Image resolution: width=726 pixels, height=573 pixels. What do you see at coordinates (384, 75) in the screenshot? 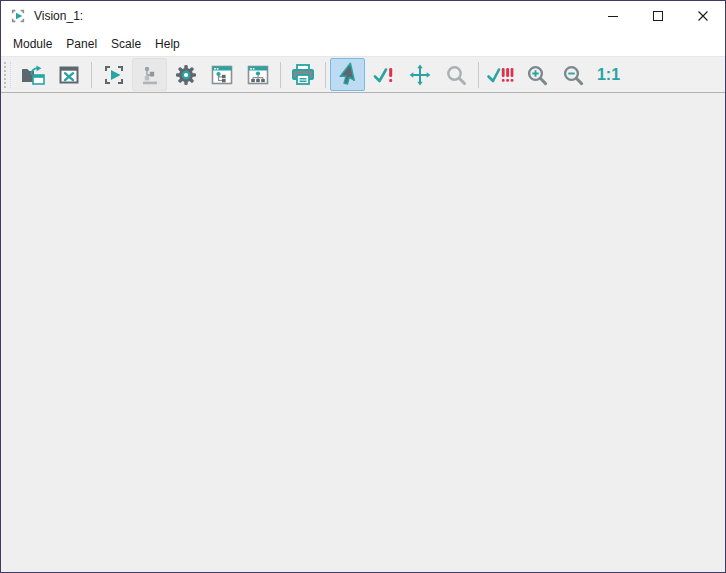
I see `check-exclamation-icon` at bounding box center [384, 75].